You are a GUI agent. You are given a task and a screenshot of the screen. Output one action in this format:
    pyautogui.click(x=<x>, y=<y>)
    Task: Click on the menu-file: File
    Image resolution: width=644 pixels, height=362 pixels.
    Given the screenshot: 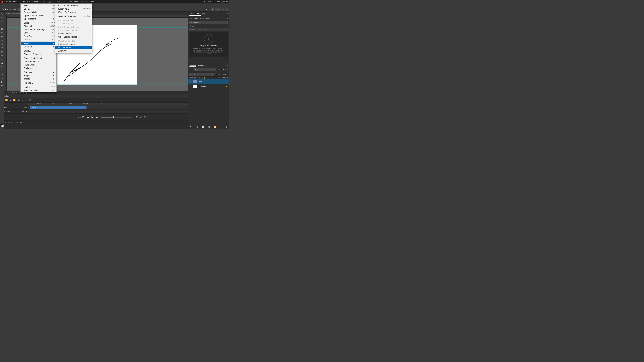 What is the action you would take?
    pyautogui.click(x=23, y=2)
    